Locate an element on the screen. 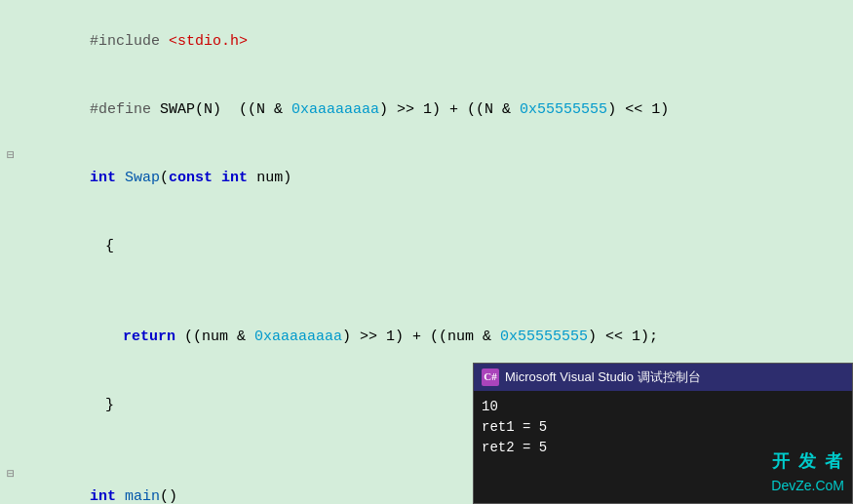 The image size is (853, 504). code-line-1: #include <stdio.h> is located at coordinates (427, 42).